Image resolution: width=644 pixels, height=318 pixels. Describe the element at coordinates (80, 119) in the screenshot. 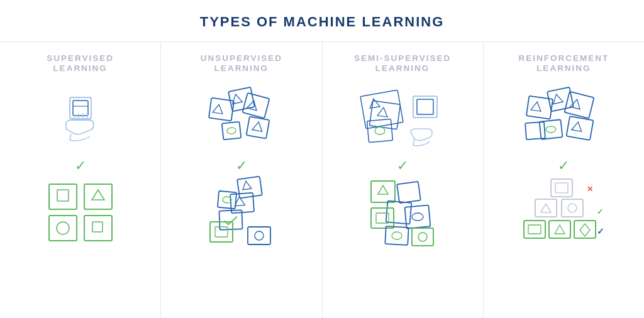

I see `supervised-input-icon` at that location.